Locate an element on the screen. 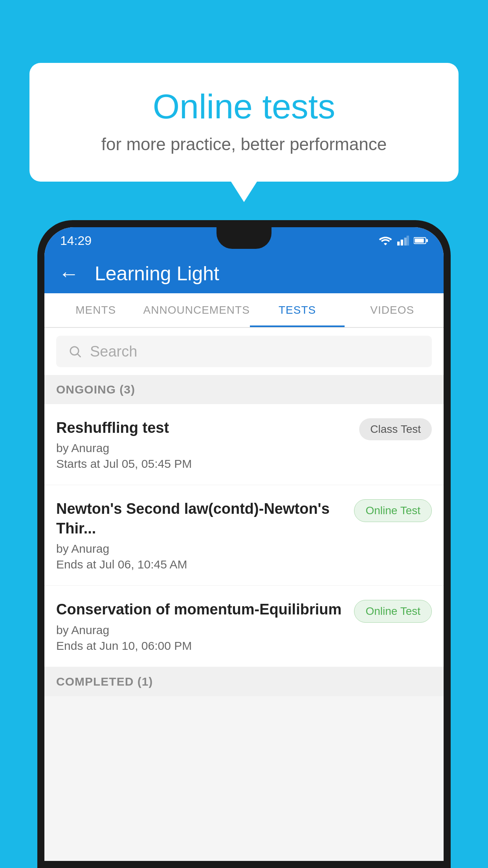 This screenshot has width=488, height=868. status-icons is located at coordinates (403, 241).